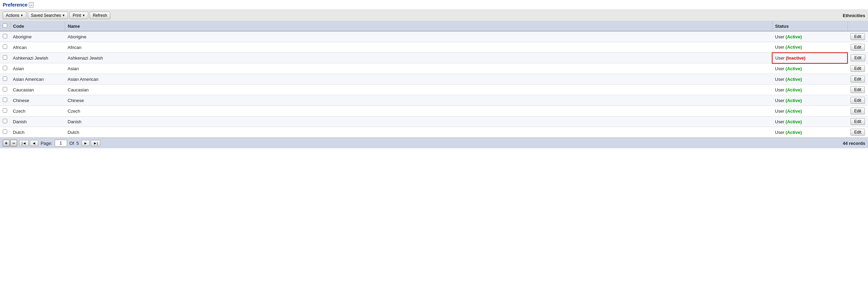 The image size is (868, 289). I want to click on refresh-label: Refresh, so click(100, 15).